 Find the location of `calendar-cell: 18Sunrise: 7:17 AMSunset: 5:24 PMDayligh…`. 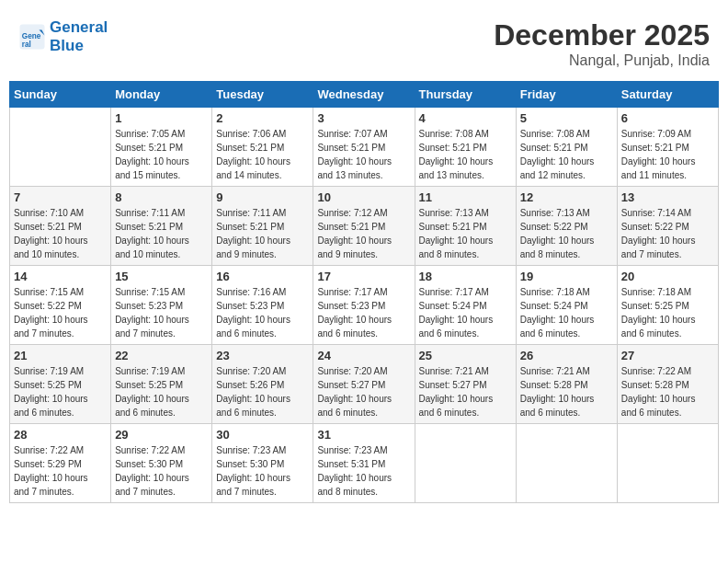

calendar-cell: 18Sunrise: 7:17 AMSunset: 5:24 PMDayligh… is located at coordinates (465, 305).